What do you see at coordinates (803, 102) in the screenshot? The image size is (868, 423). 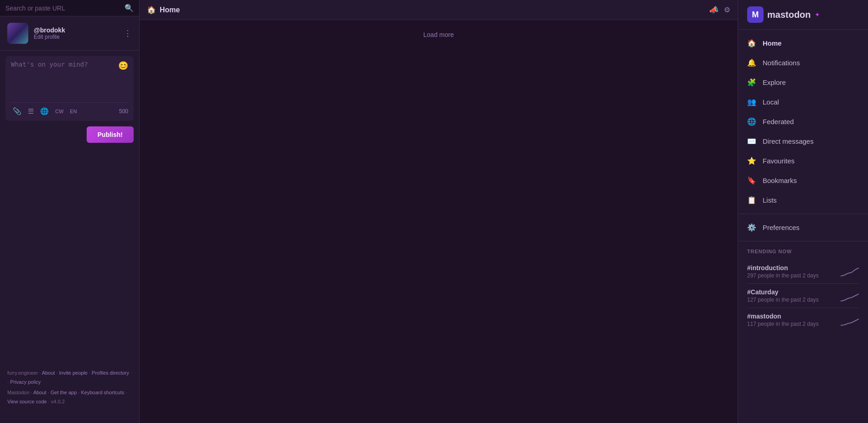 I see `sidebar-item-local: 👥 Local` at bounding box center [803, 102].